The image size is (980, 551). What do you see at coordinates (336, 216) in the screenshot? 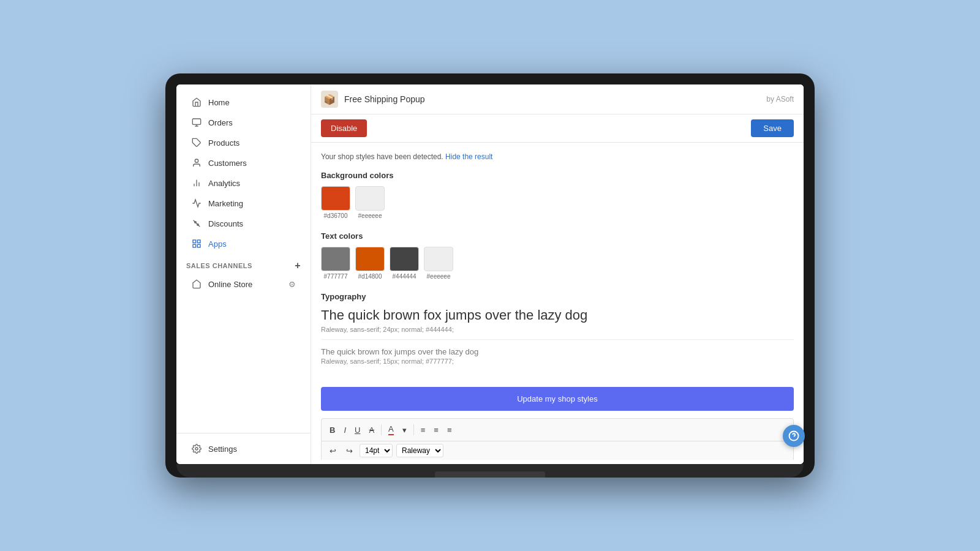
I see `bg-color-1-label: #d36700` at bounding box center [336, 216].